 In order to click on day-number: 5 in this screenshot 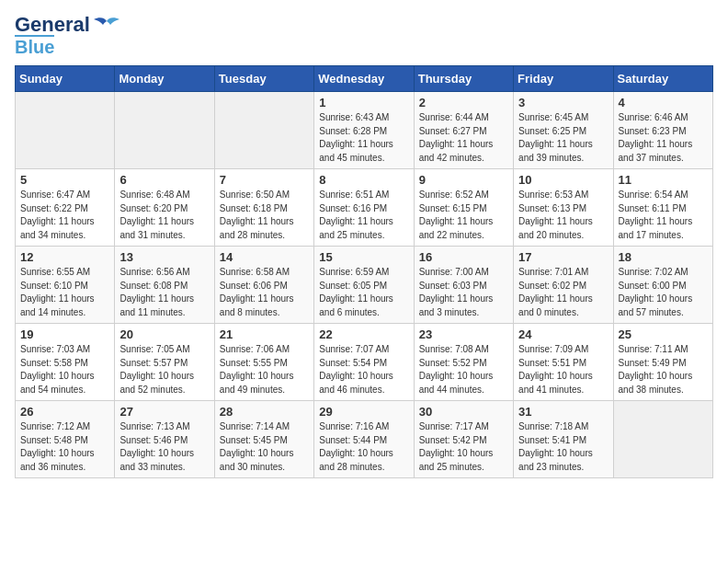, I will do `click(64, 180)`.